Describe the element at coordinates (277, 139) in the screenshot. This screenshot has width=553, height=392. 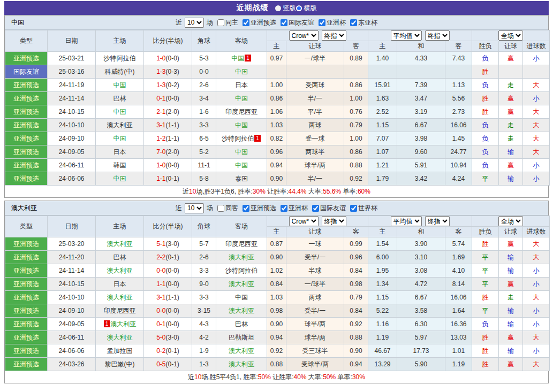
I see `odds-home: 0.82` at that location.